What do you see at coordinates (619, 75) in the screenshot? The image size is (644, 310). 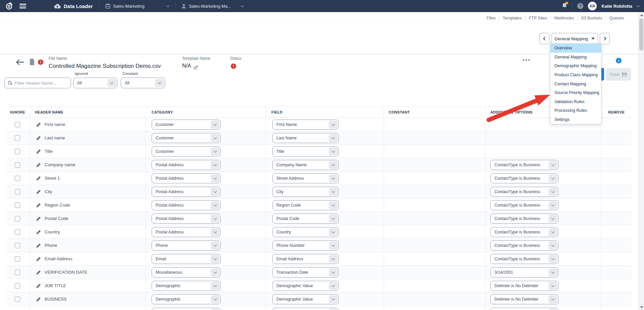 I see `save-button: Save` at bounding box center [619, 75].